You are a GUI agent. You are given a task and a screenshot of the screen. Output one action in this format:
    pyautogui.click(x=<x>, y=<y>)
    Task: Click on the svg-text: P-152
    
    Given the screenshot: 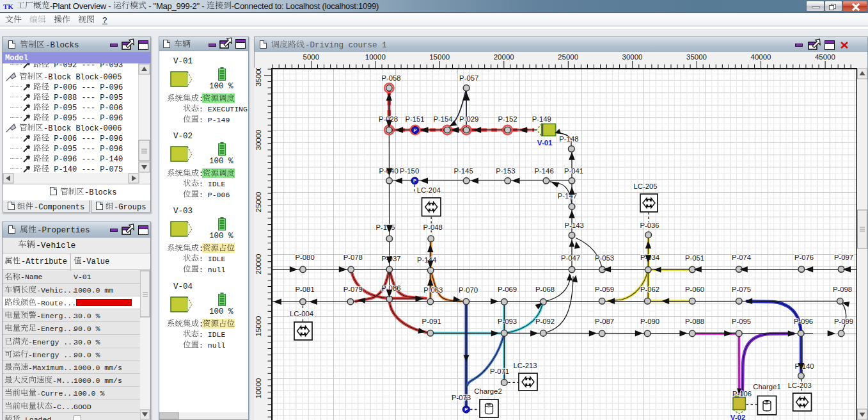 What is the action you would take?
    pyautogui.click(x=507, y=119)
    